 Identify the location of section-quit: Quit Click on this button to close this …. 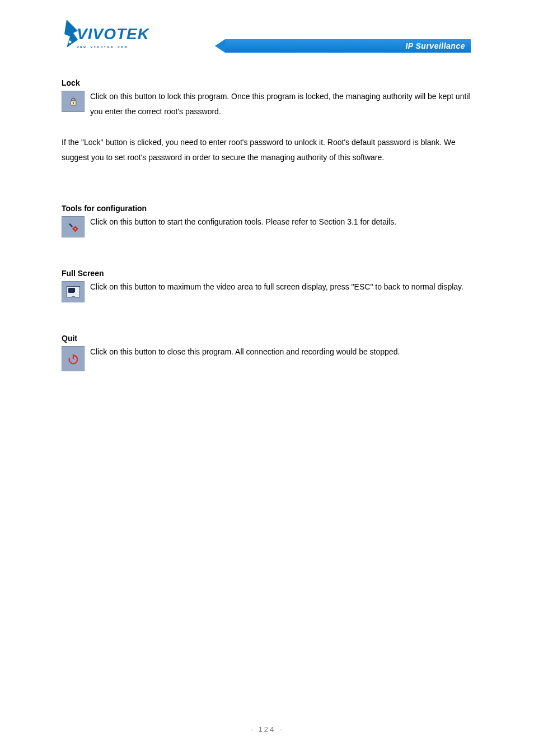
(266, 353).